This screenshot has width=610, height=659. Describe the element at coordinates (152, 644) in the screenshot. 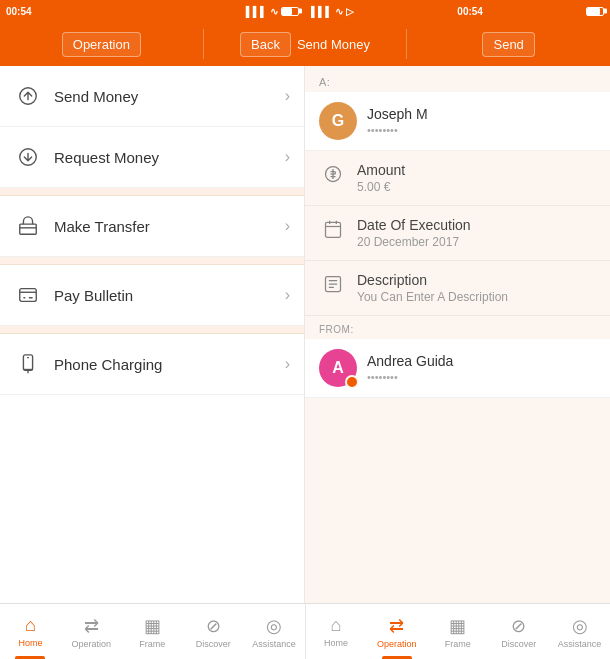

I see `frame-label-left: Frame` at that location.